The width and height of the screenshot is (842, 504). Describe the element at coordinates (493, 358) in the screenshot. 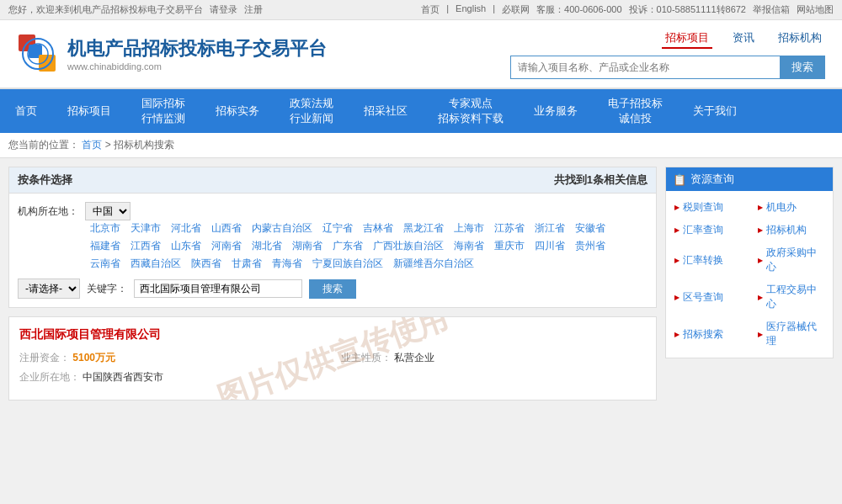

I see `biztype-row: 业主性质： 私营企业` at that location.